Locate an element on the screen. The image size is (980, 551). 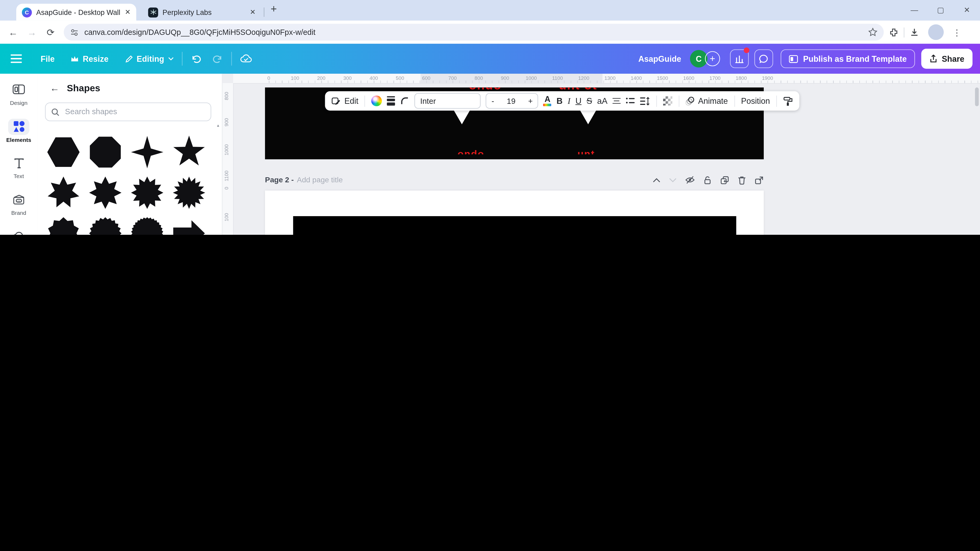
vertical-ruler: 8009001000110001002003004005006007008009… is located at coordinates (228, 159).